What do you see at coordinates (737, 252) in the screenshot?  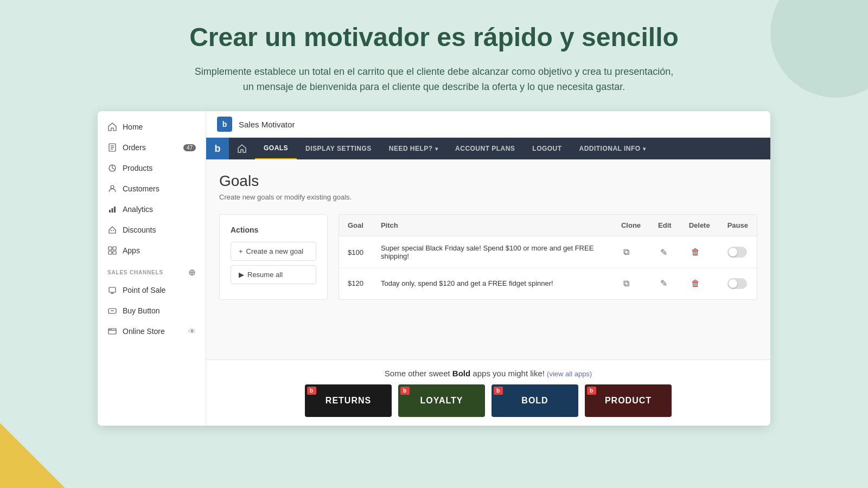 I see `row1-toggle` at bounding box center [737, 252].